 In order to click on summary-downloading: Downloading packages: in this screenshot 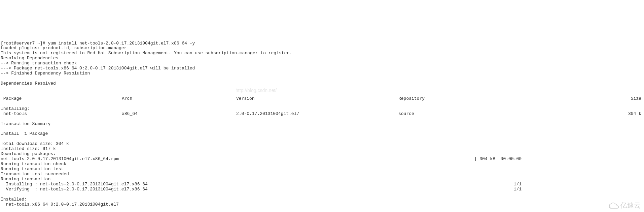, I will do `click(28, 154)`.